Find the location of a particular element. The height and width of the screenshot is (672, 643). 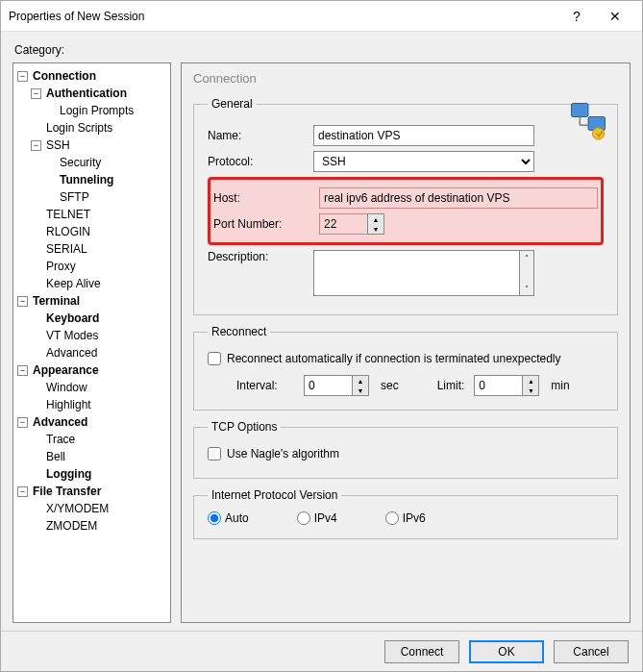

protocol-select: SSH is located at coordinates (424, 162).